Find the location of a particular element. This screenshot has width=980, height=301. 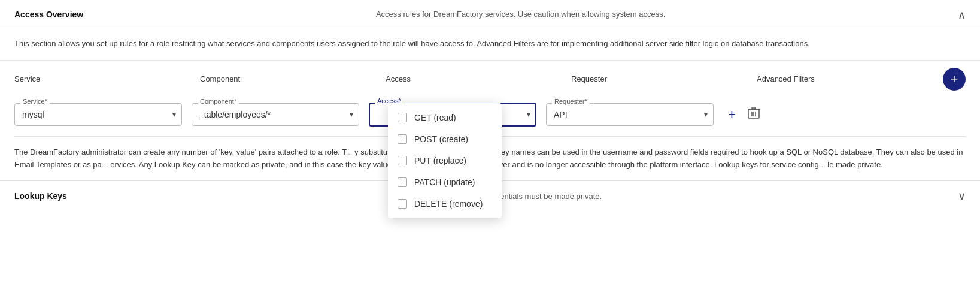

add-row-button: + is located at coordinates (954, 79).